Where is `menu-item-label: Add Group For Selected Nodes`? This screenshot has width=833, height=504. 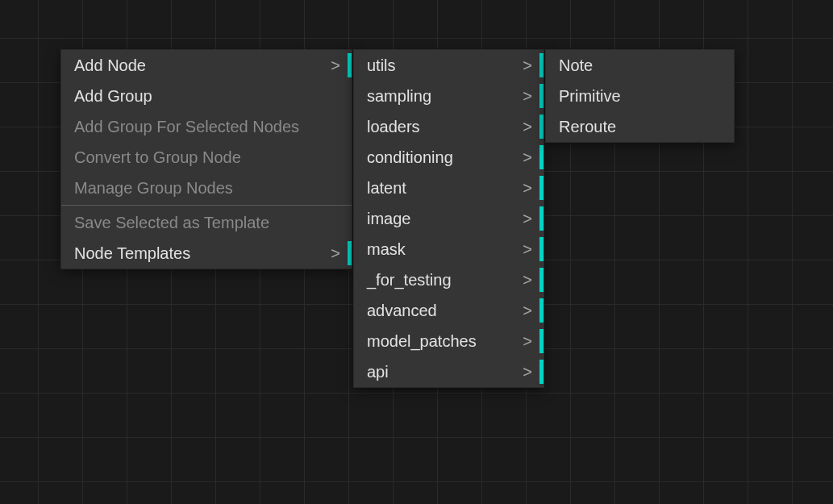
menu-item-label: Add Group For Selected Nodes is located at coordinates (187, 127).